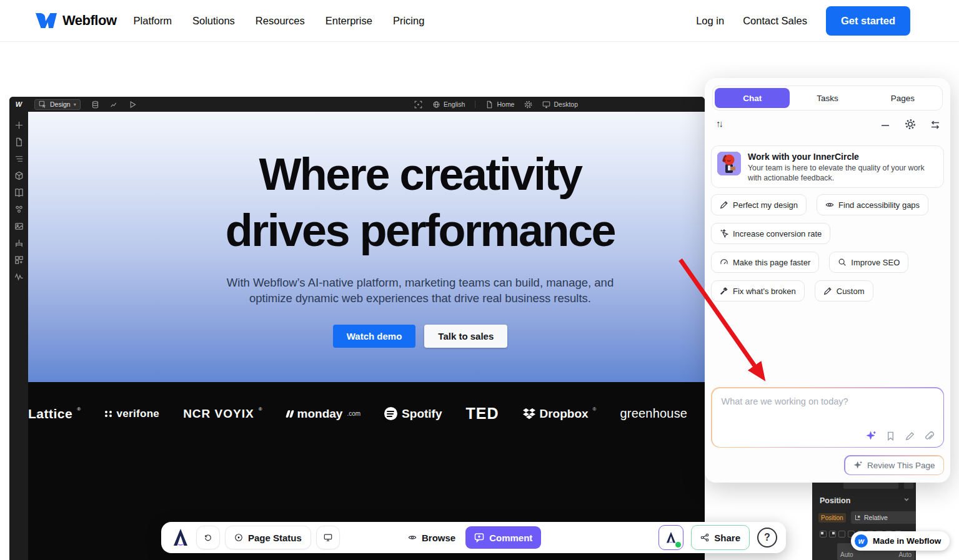 Image resolution: width=959 pixels, height=560 pixels. Describe the element at coordinates (328, 538) in the screenshot. I see `device-preview-button` at that location.